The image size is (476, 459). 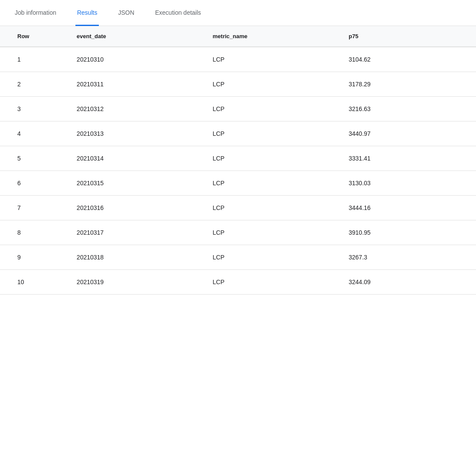 What do you see at coordinates (408, 84) in the screenshot?
I see `cell-p75: 3178.29` at bounding box center [408, 84].